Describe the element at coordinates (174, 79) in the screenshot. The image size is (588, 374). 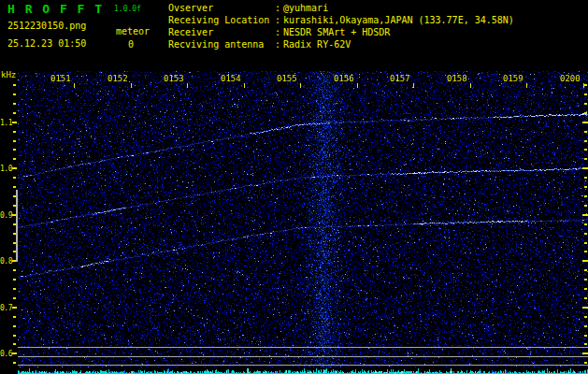
I see `time-label: 0153` at that location.